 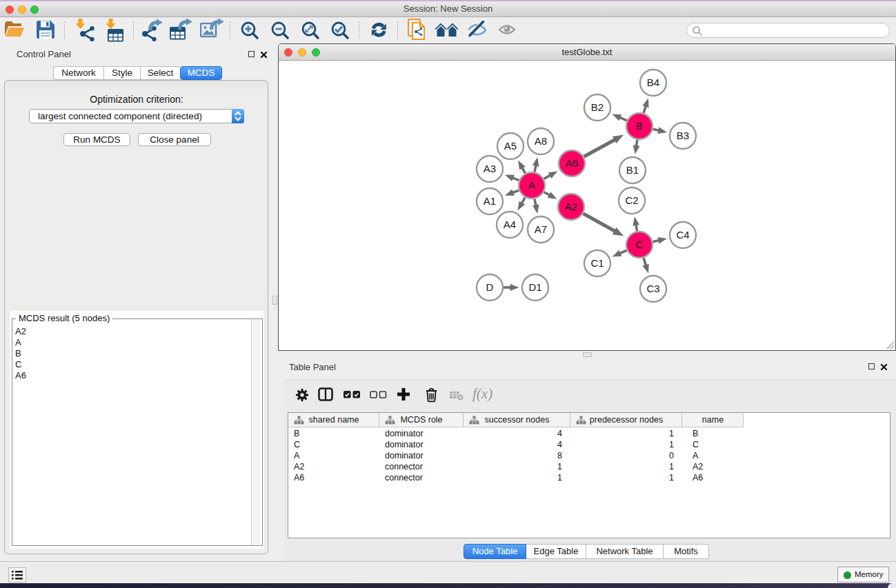 What do you see at coordinates (541, 229) in the screenshot?
I see `svg-text: A7` at bounding box center [541, 229].